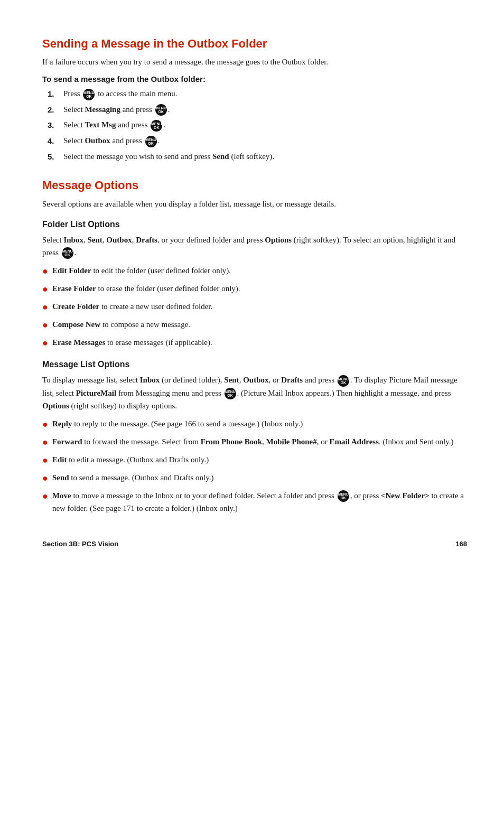  I want to click on menu-icon-2: MENUOK, so click(161, 110).